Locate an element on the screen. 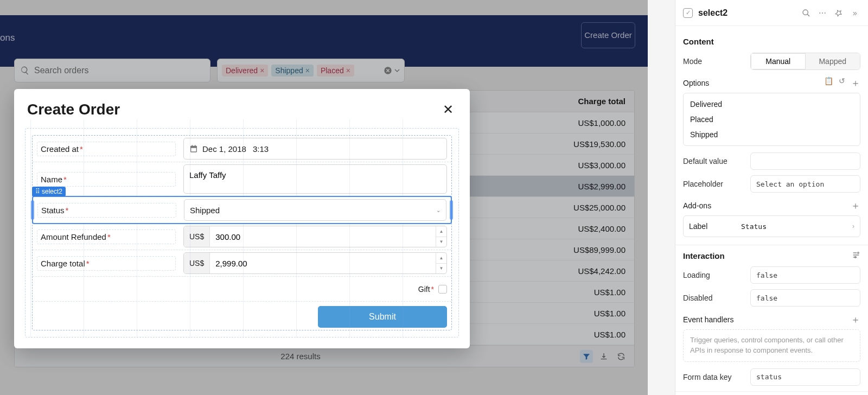 This screenshot has height=395, width=868. cell-charge-total: US$3,000.00 is located at coordinates (602, 165).